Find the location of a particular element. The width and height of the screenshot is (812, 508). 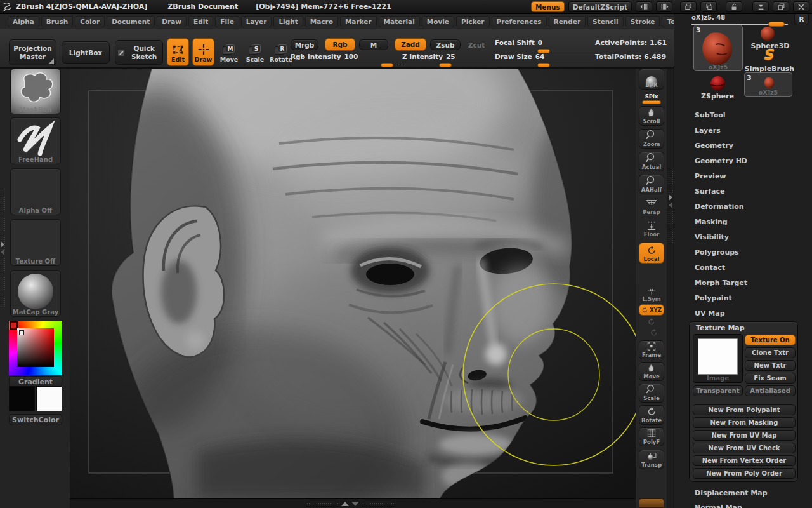

menu-material: Material is located at coordinates (400, 22).